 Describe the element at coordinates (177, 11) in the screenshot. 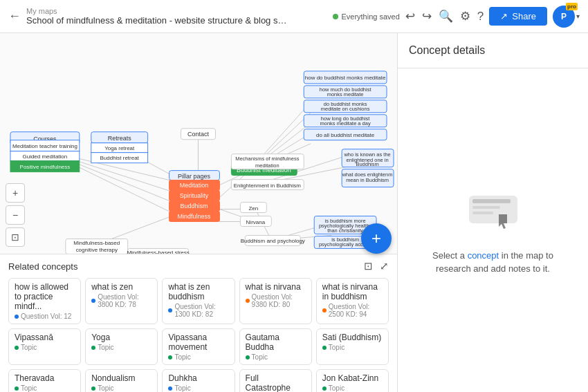

I see `breadcrumb: My maps` at that location.